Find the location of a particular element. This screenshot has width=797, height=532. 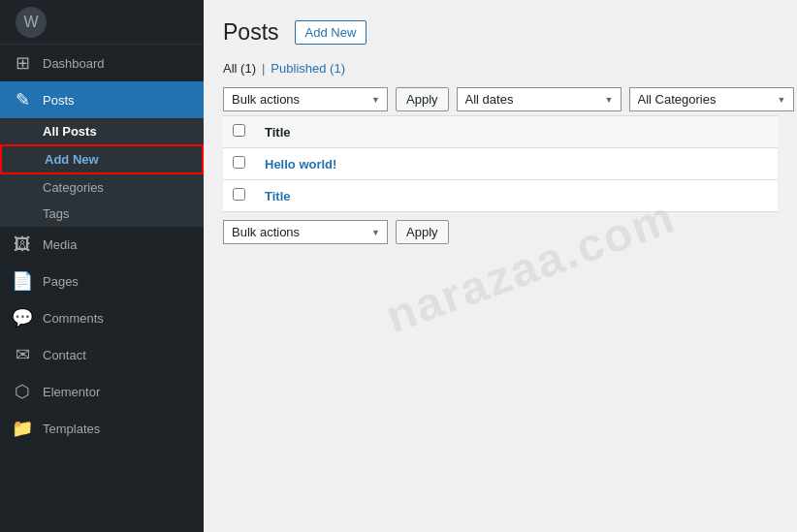

post-title-link: Hello world! is located at coordinates (301, 165).